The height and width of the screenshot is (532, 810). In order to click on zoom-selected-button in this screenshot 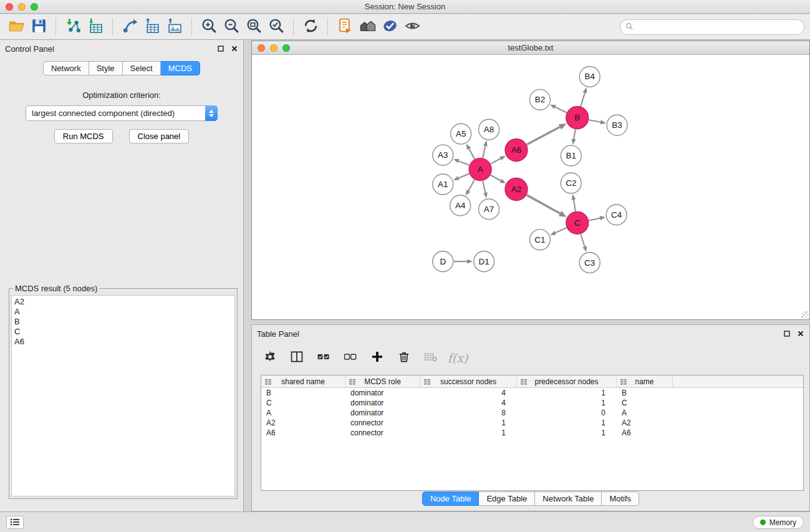, I will do `click(276, 27)`.